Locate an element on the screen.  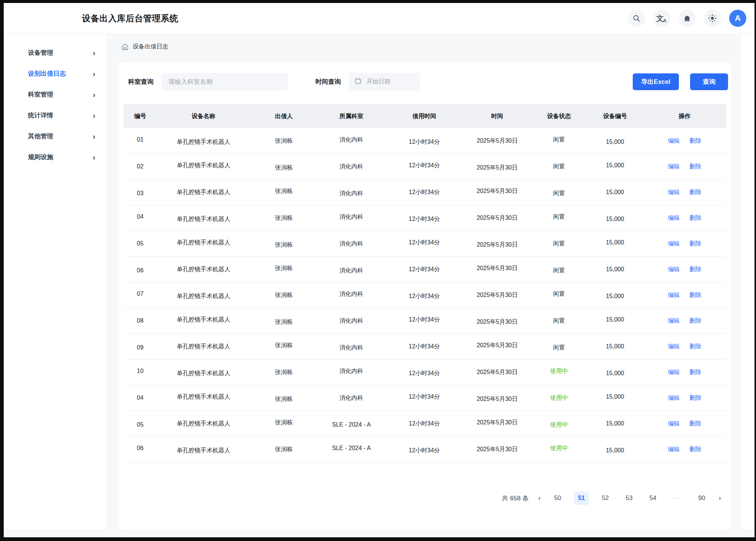
dept-query-input is located at coordinates (225, 82).